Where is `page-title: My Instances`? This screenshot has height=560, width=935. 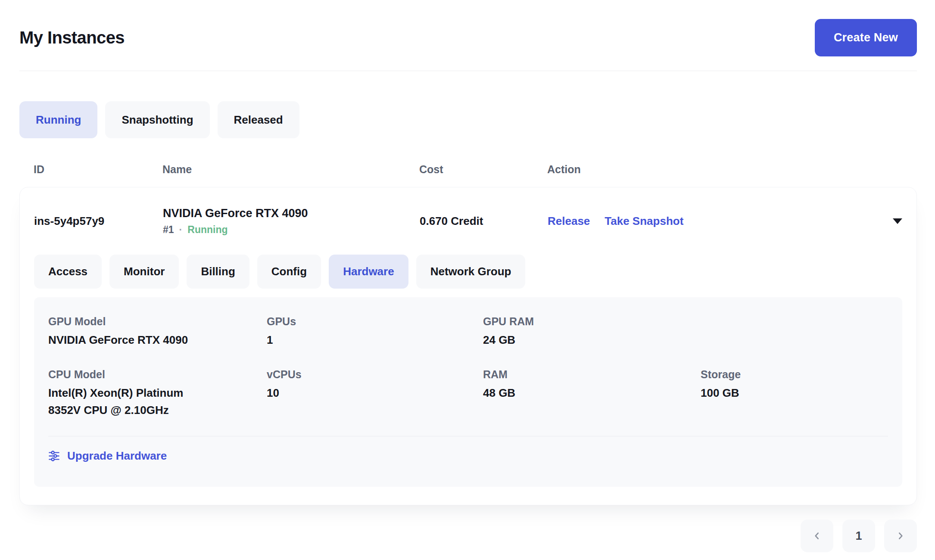
page-title: My Instances is located at coordinates (72, 38).